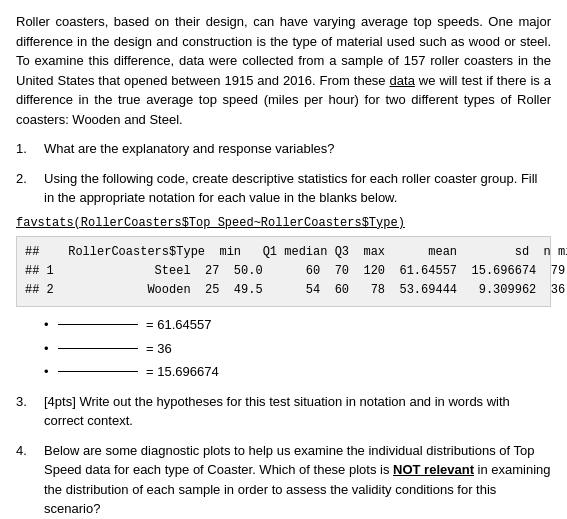  Describe the element at coordinates (27, 412) in the screenshot. I see `question-3-number: 3.` at that location.